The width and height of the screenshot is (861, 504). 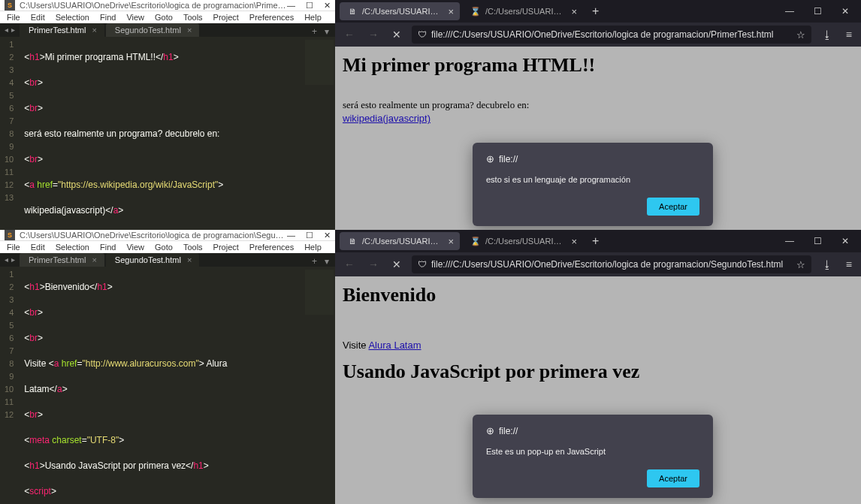 What do you see at coordinates (394, 346) in the screenshot?
I see `alura-link: Alura Latam` at bounding box center [394, 346].